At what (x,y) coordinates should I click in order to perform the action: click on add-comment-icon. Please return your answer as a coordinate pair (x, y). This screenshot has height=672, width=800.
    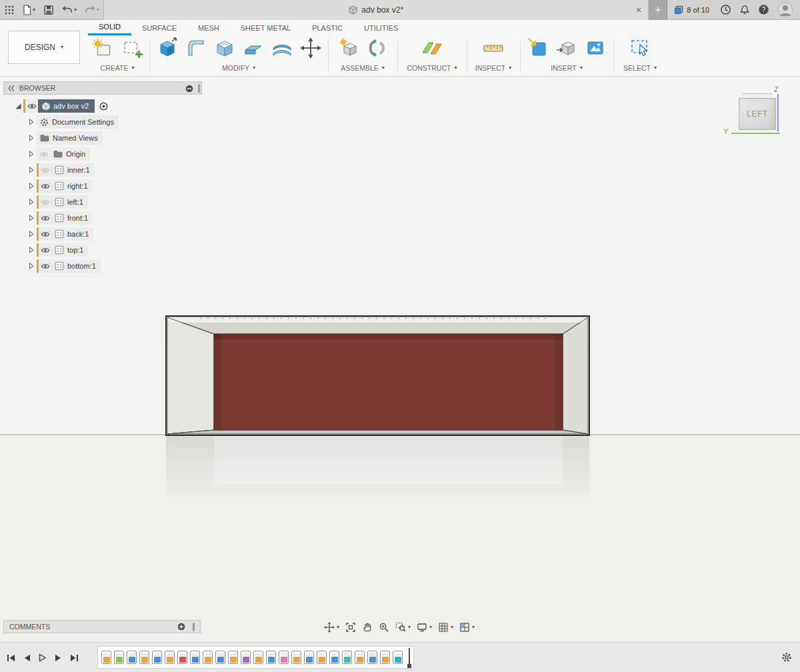
    Looking at the image, I should click on (181, 627).